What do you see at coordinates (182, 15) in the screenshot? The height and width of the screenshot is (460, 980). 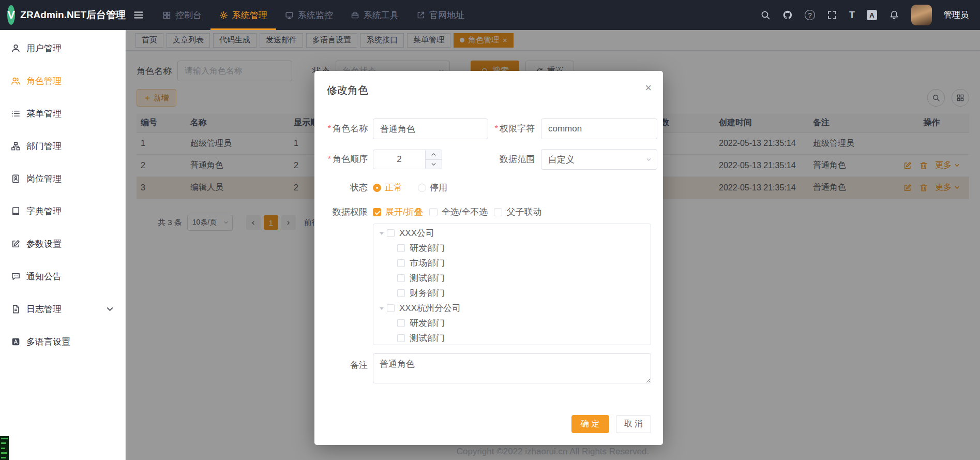 I see `nav-item-console: 控制台` at bounding box center [182, 15].